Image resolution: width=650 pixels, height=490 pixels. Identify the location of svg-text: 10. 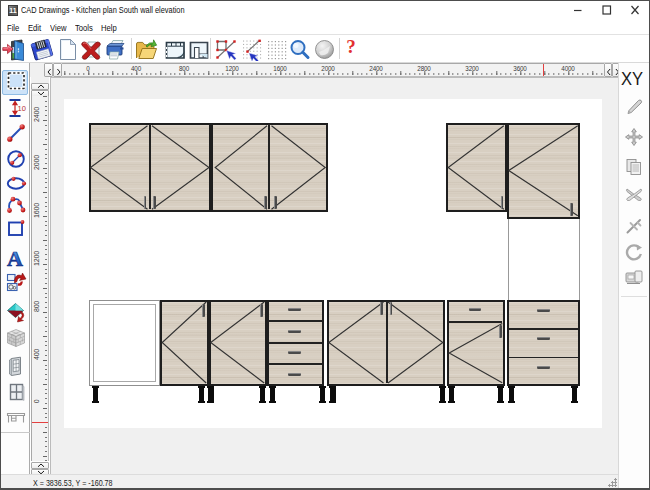
(22, 108).